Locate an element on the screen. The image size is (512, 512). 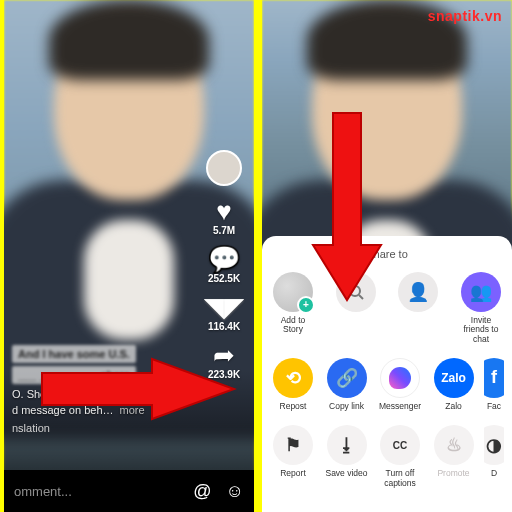
creator-avatar is located at coordinates (224, 168).